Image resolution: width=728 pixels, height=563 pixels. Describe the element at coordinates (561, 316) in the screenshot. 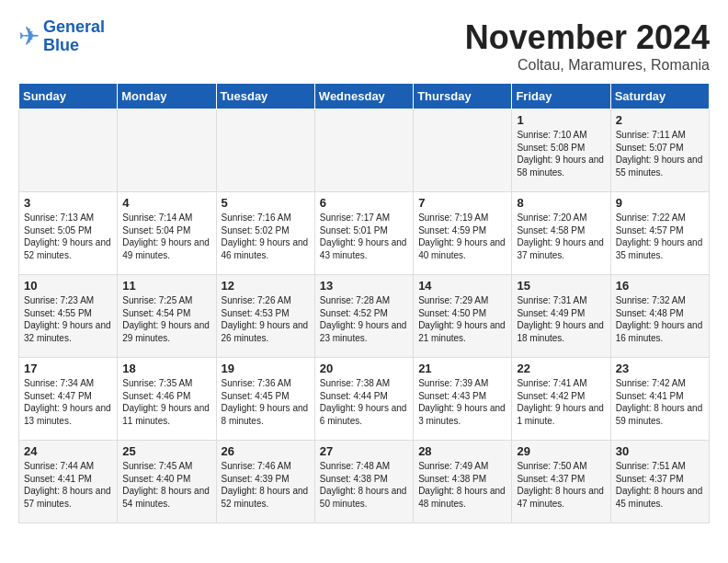

I see `calendar-cell: 15Sunrise: 7:31 AMSunset: 4:49 PMDayligh…` at that location.